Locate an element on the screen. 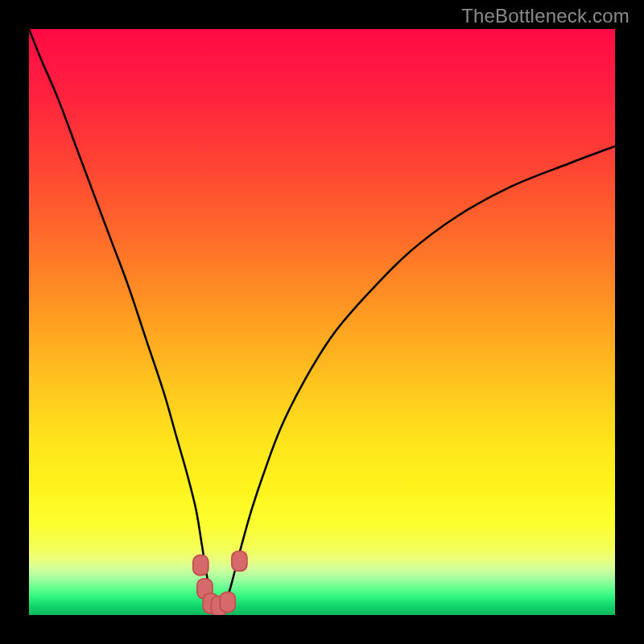 The width and height of the screenshot is (644, 644). marker-right-top is located at coordinates (240, 562).